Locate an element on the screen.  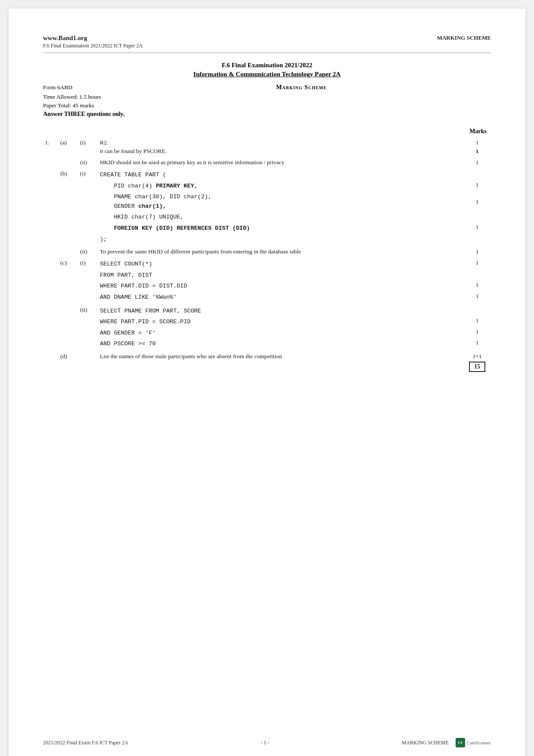
table-row: PNAME char(30), DID char(2), GENDER char… is located at coordinates (267, 202).